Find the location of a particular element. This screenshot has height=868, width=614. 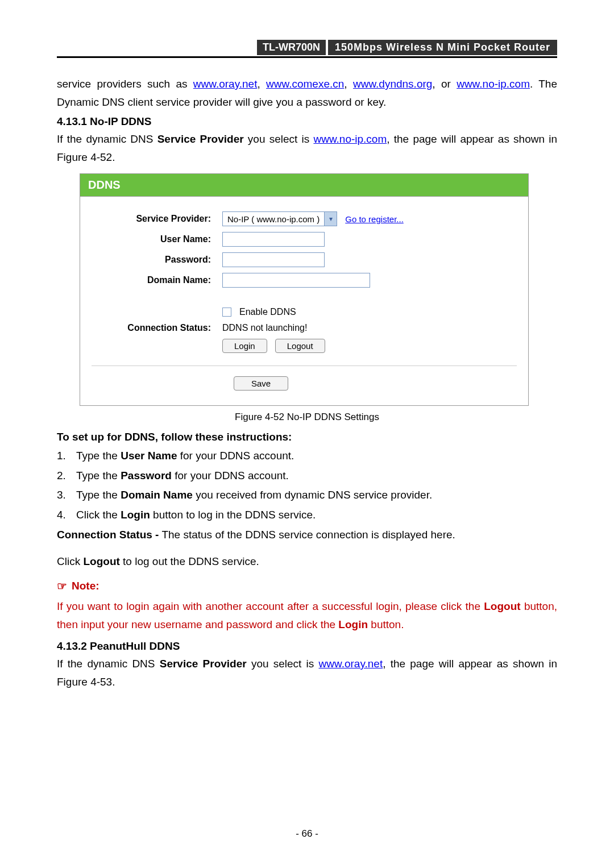

list-item: 2.Type the Password for your DDNS accoun… is located at coordinates (307, 476).